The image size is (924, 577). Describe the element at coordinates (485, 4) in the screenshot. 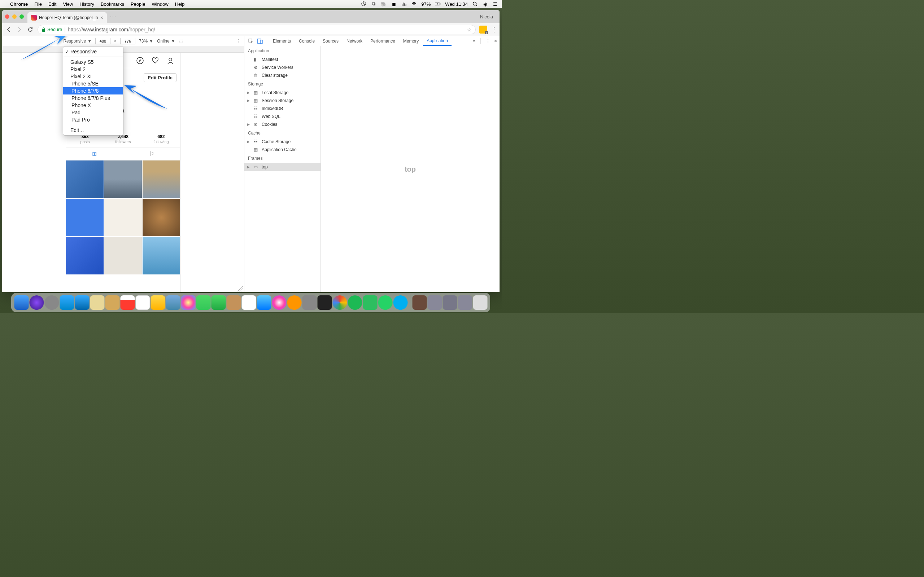

I see `siri-icon: ◉` at that location.